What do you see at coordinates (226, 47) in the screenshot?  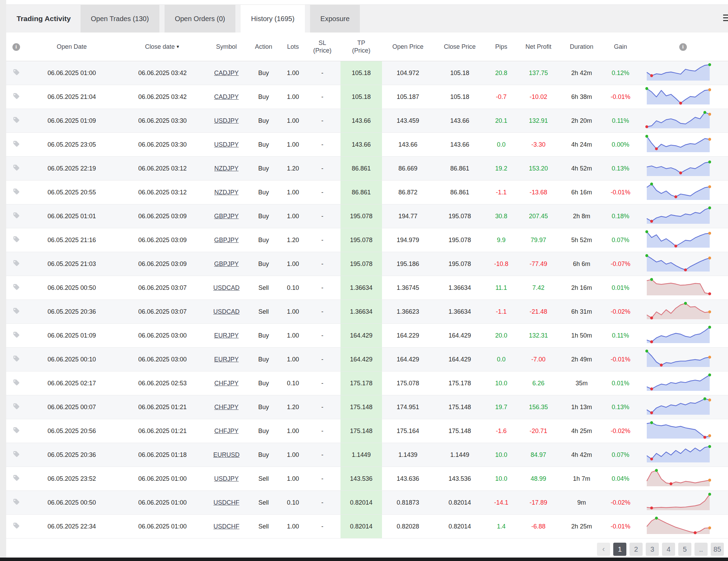 I see `header-symbol: Symbol` at bounding box center [226, 47].